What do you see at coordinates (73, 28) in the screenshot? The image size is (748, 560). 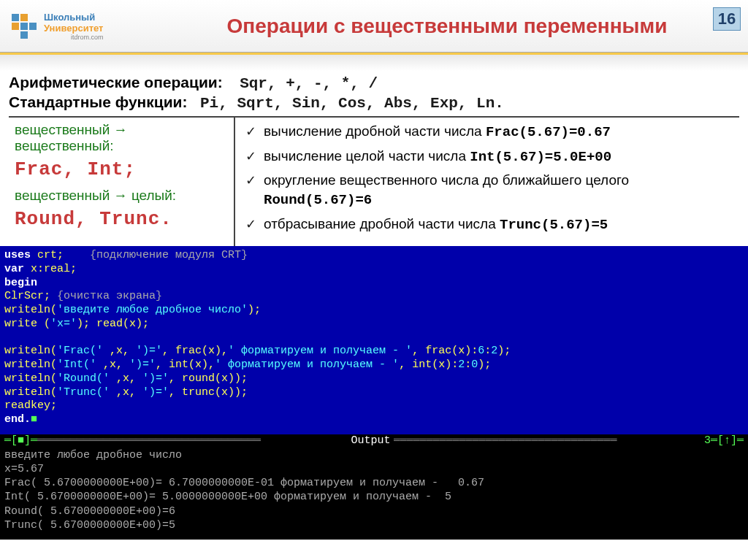 I see `logo-line2: Университет` at bounding box center [73, 28].